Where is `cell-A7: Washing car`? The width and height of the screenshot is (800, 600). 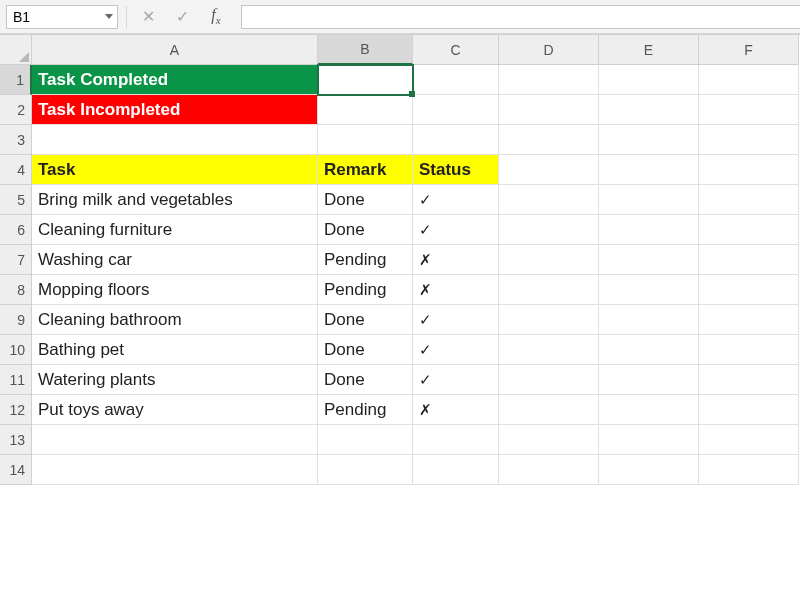
cell-A7: Washing car is located at coordinates (175, 260).